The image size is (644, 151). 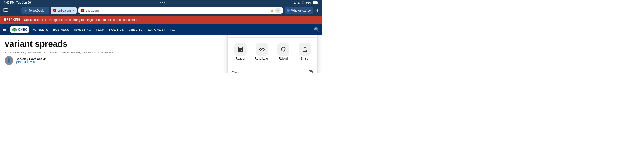 What do you see at coordinates (9, 3) in the screenshot?
I see `time: 4:09 PM` at bounding box center [9, 3].